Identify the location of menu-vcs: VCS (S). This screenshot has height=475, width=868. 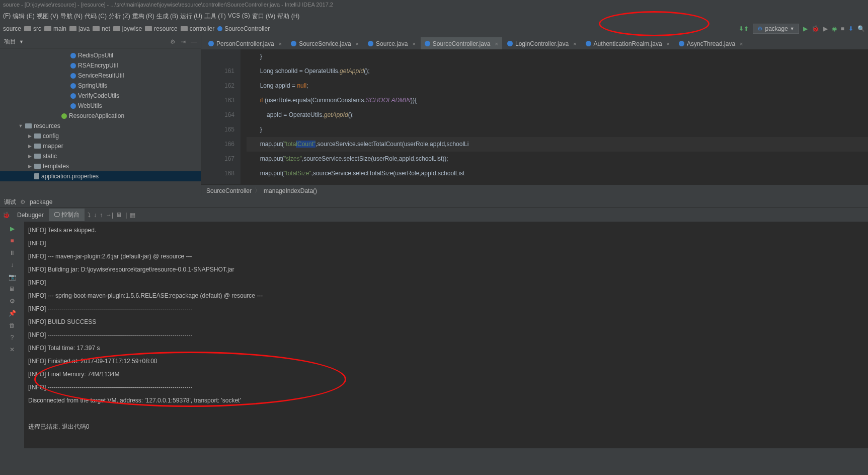
(239, 17).